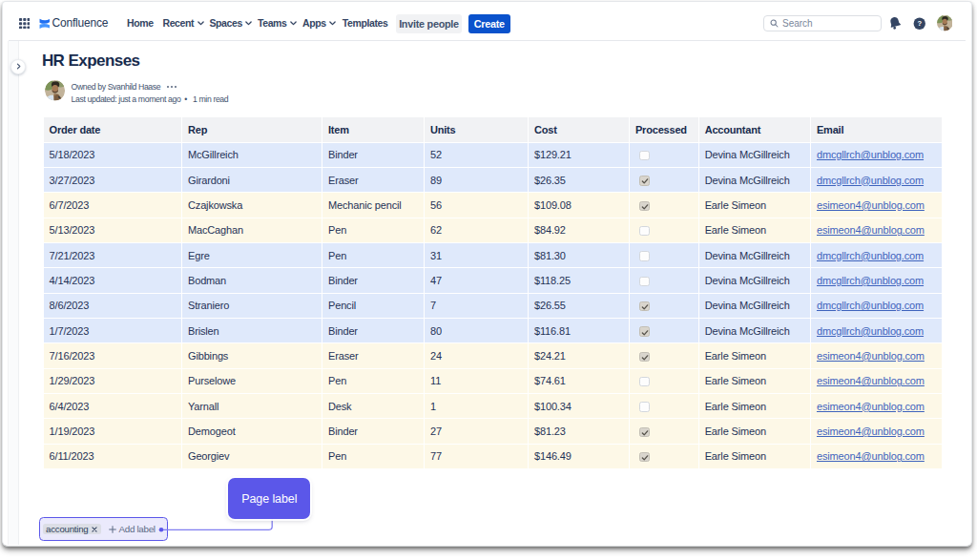  Describe the element at coordinates (920, 23) in the screenshot. I see `question-mark-glyph: ?` at that location.